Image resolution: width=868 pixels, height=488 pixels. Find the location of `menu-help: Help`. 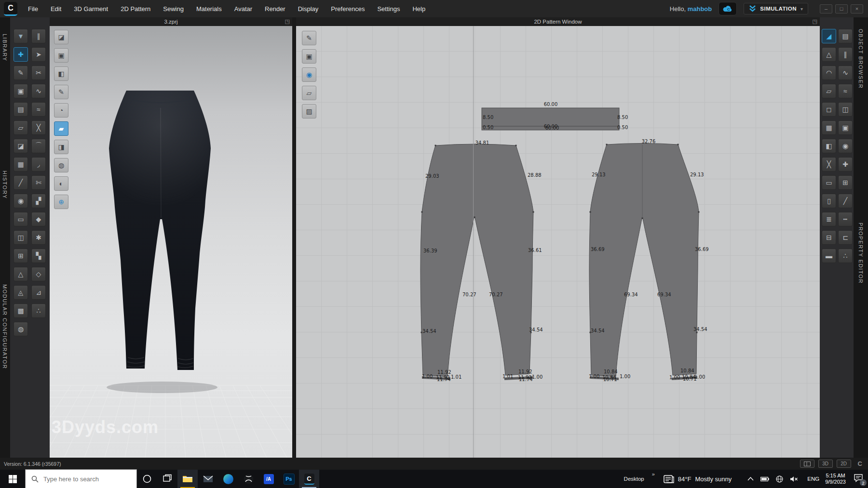

menu-help: Help is located at coordinates (419, 9).